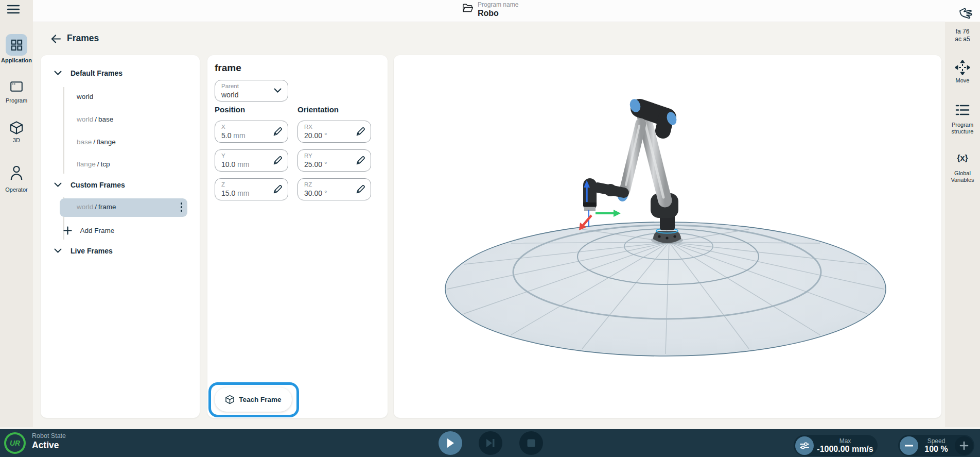 This screenshot has width=980, height=457. I want to click on sidebar-label-operator: Operator, so click(16, 190).